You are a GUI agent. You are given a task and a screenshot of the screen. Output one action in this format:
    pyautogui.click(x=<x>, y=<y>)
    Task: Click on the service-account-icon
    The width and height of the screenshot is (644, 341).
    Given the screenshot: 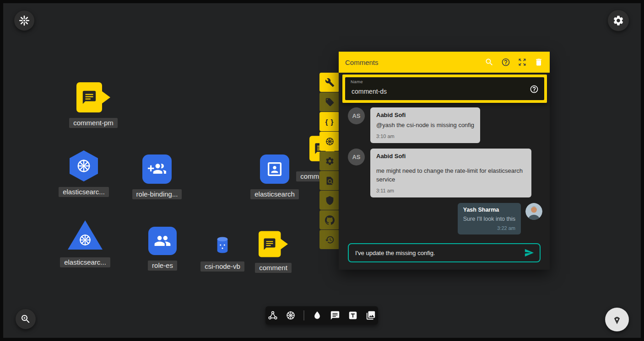 What is the action you would take?
    pyautogui.click(x=275, y=169)
    